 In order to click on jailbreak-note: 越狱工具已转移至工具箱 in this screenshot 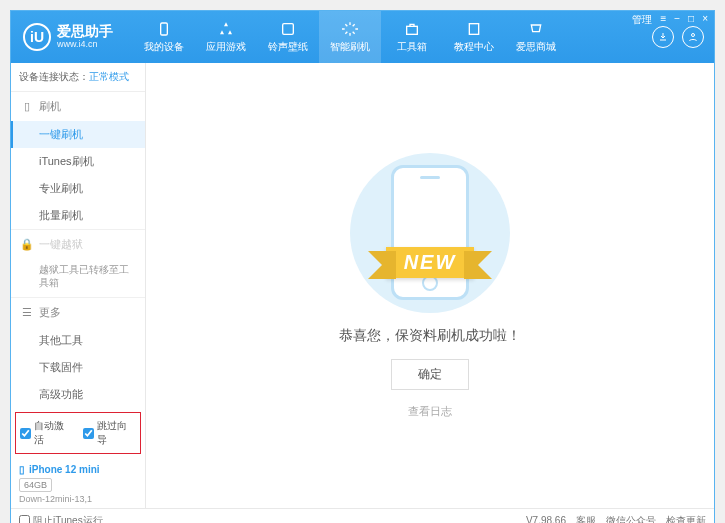, I will do `click(78, 278)`.